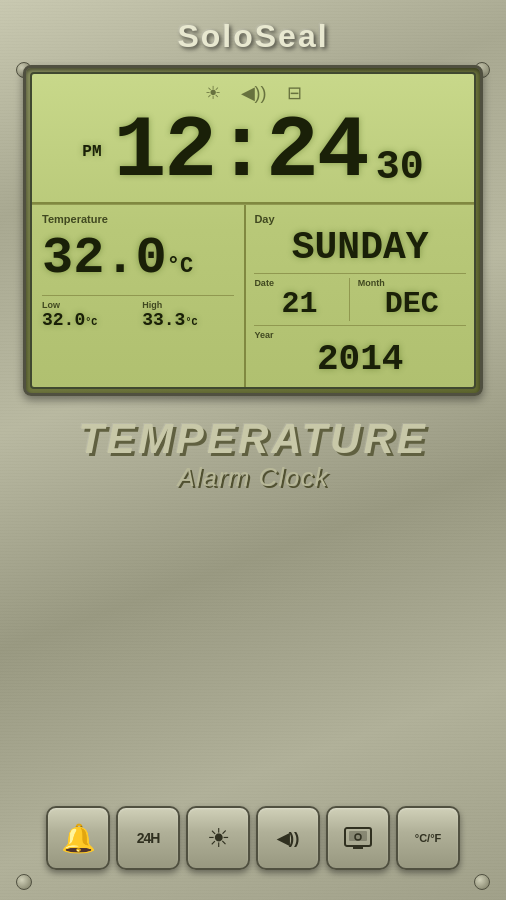  What do you see at coordinates (92, 152) in the screenshot?
I see `am-pm-label: PM` at bounding box center [92, 152].